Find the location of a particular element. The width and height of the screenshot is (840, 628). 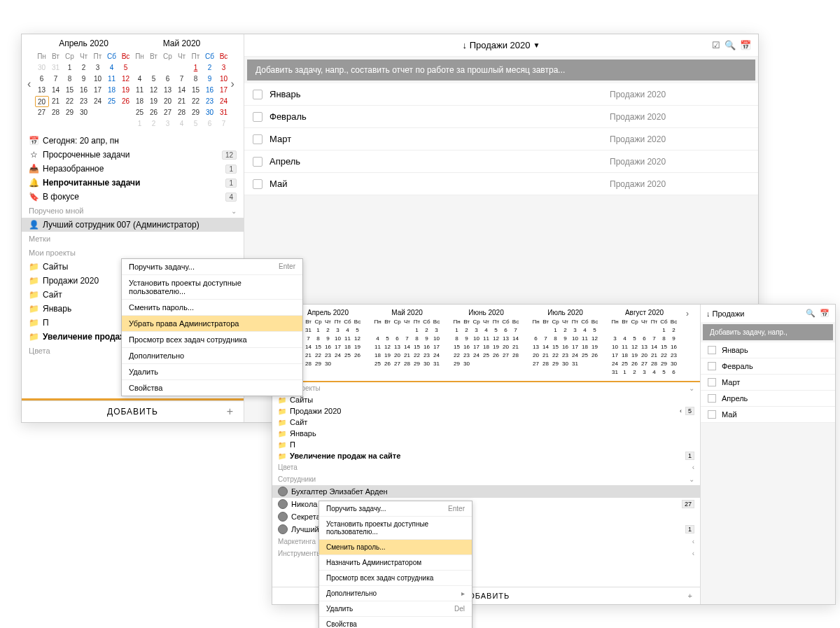

project-item: 📁Сайты is located at coordinates (486, 400).